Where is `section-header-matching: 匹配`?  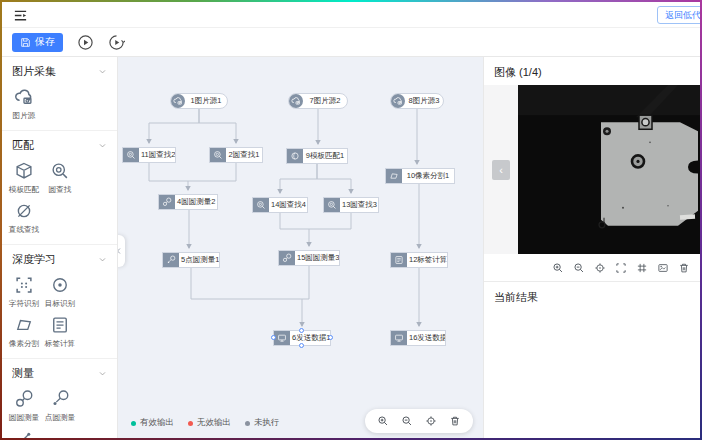 section-header-matching: 匹配 is located at coordinates (60, 146).